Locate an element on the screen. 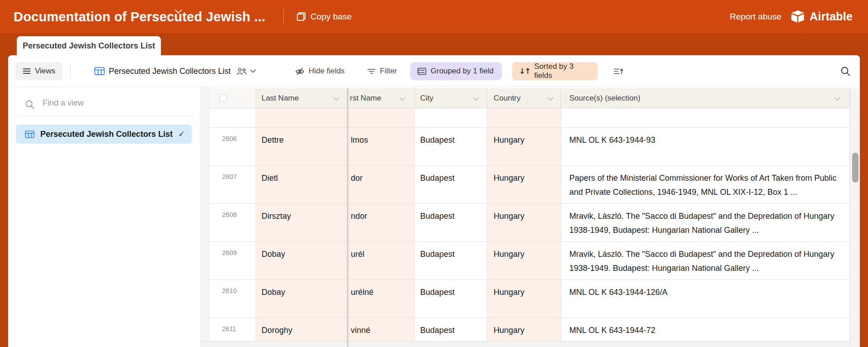  airtable-logo: Airtable is located at coordinates (821, 16).